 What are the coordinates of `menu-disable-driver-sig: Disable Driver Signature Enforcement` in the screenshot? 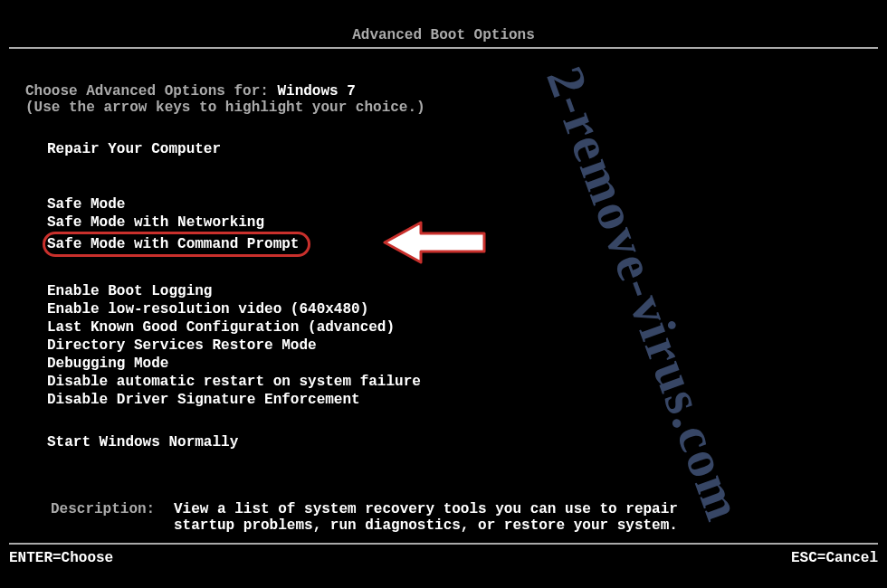 It's located at (454, 400).